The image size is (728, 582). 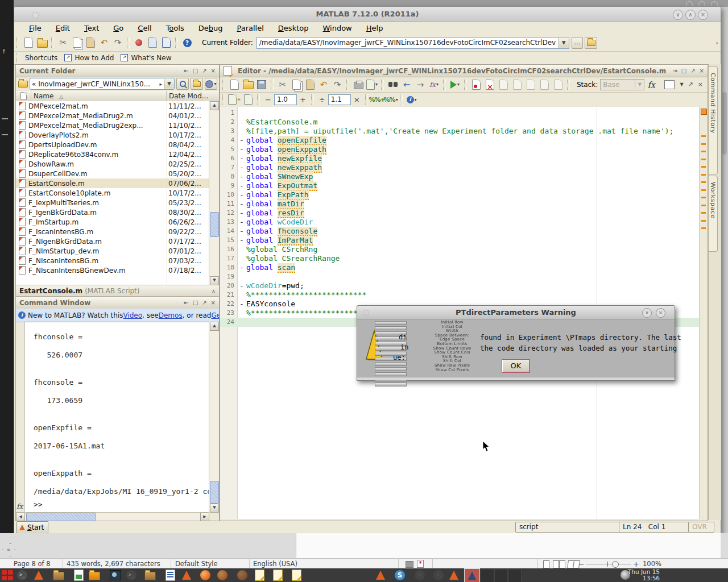 I want to click on tab-workspace: Workspace, so click(x=713, y=214).